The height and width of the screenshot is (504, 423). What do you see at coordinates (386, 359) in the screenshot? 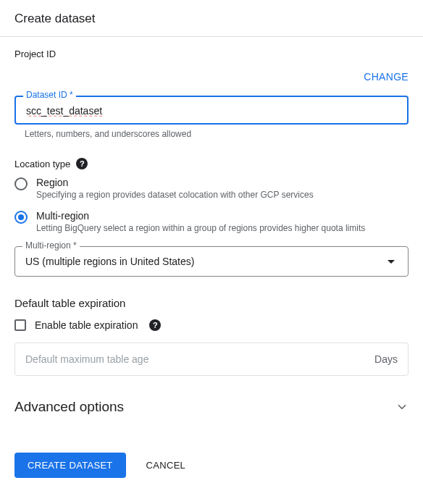
I see `max-table-age-suffix: Days` at bounding box center [386, 359].